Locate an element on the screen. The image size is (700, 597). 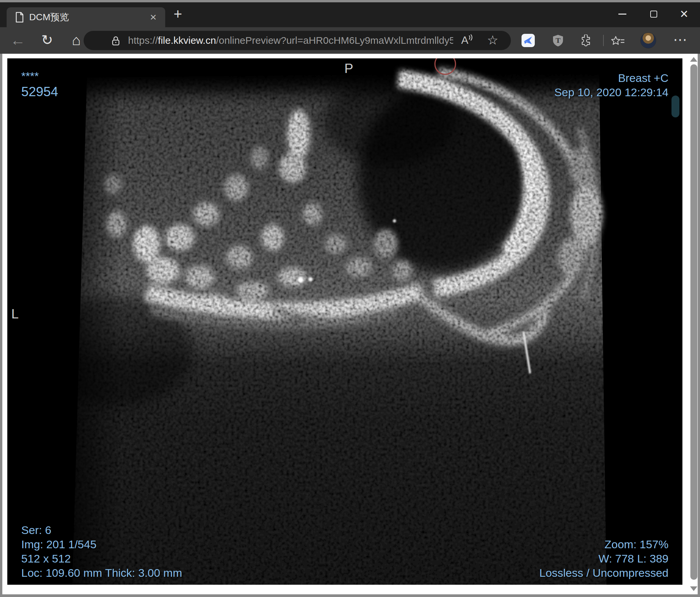
tab-title: DCM预览 is located at coordinates (84, 18).